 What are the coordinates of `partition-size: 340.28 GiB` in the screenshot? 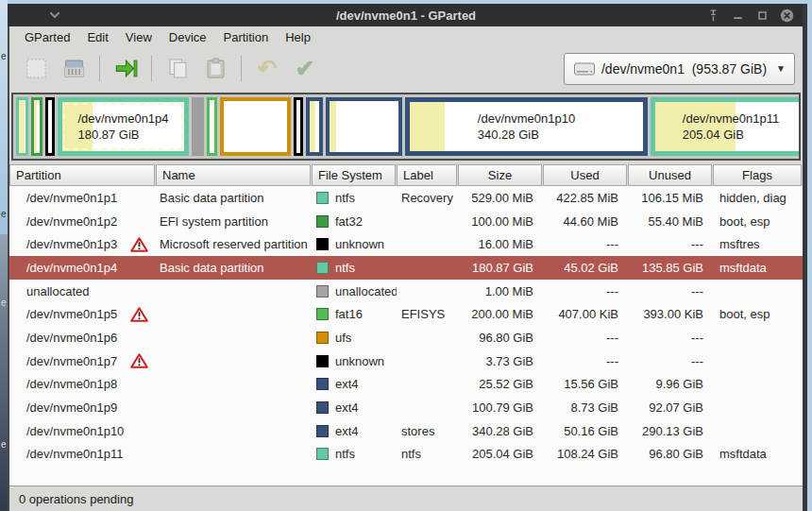 It's located at (500, 431).